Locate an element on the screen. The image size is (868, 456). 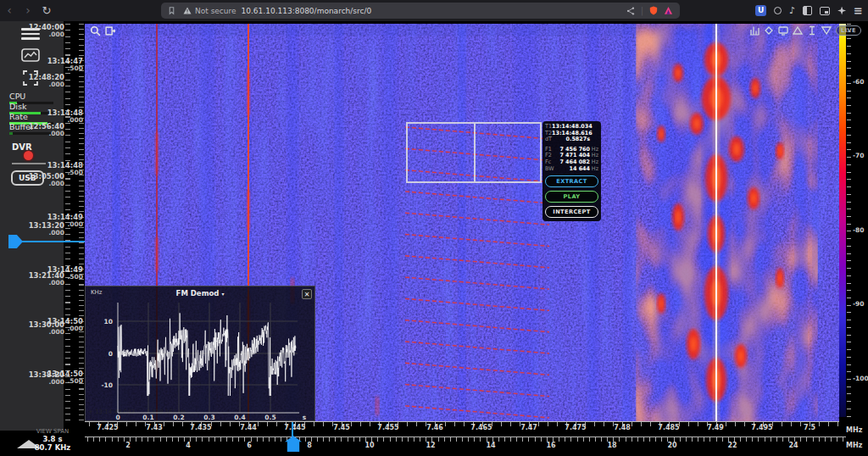
freq-axis: 7.4257.437.4357.447.4457.457.4557.467.46… is located at coordinates (434, 430).